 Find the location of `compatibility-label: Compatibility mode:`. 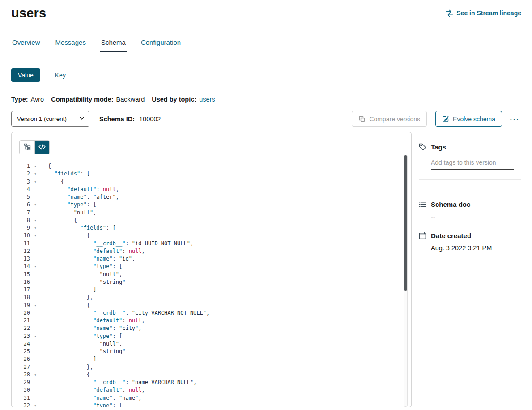

compatibility-label: Compatibility mode: is located at coordinates (82, 99).